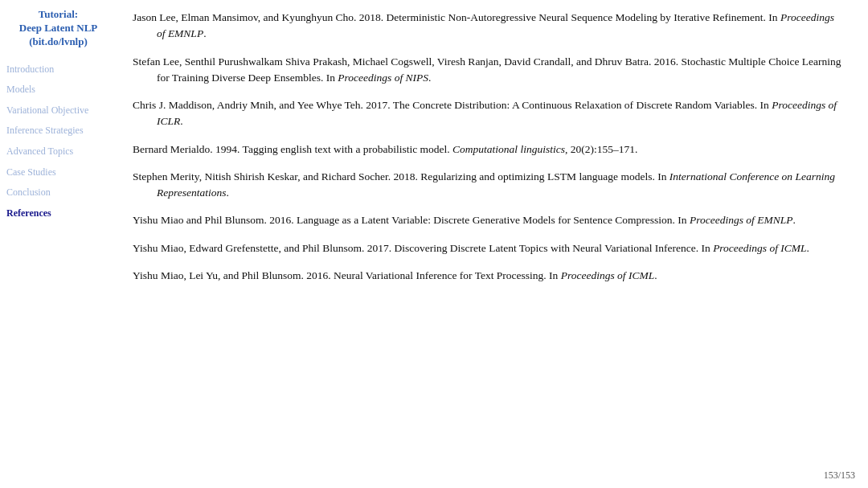 This screenshot has width=868, height=488. What do you see at coordinates (831, 475) in the screenshot?
I see `page-current: 153` at bounding box center [831, 475].